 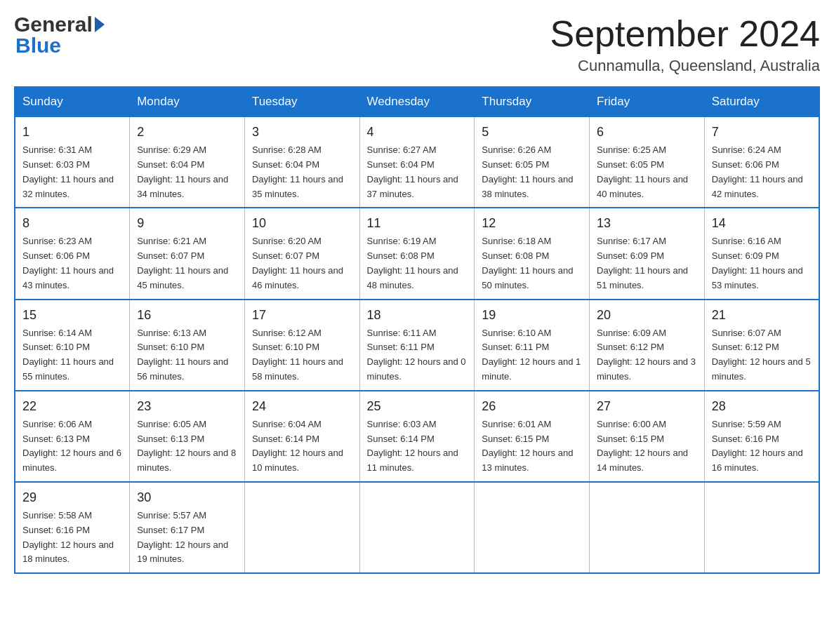 What do you see at coordinates (59, 35) in the screenshot?
I see `logo: General Blue` at bounding box center [59, 35].